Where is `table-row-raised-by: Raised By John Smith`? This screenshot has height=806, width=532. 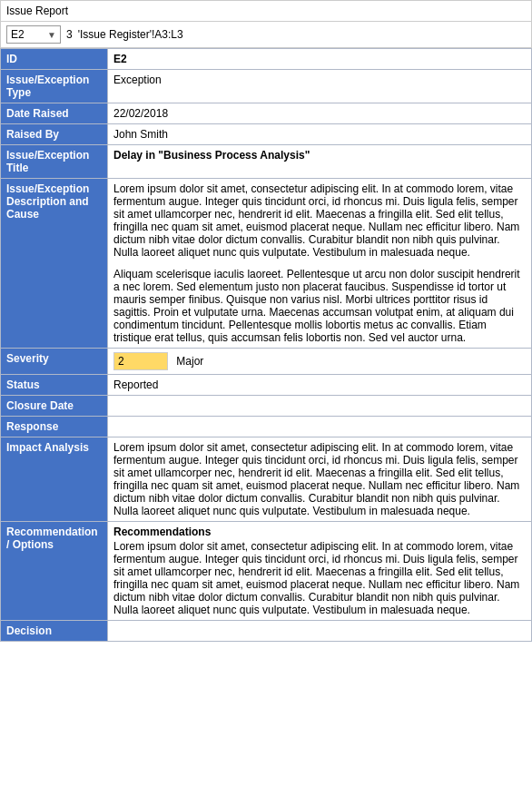
table-row-raised-by: Raised By John Smith is located at coordinates (267, 134).